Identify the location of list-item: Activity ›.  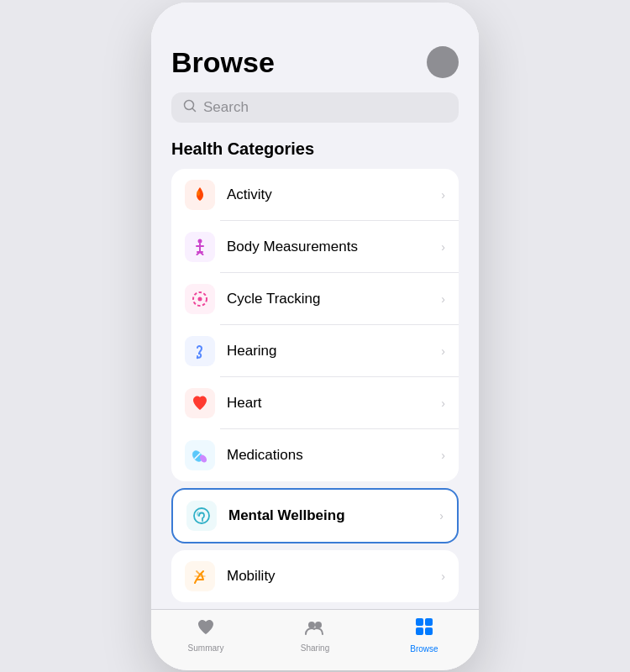
(315, 195).